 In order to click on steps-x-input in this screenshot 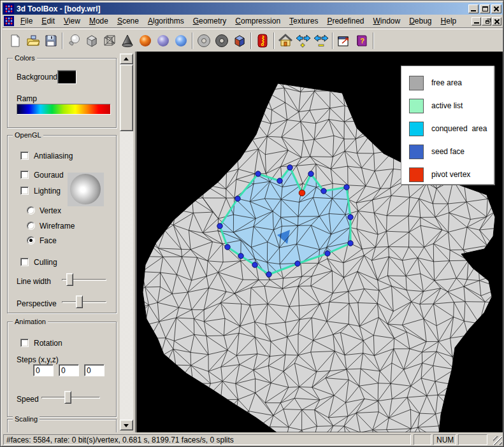, I will do `click(43, 371)`.